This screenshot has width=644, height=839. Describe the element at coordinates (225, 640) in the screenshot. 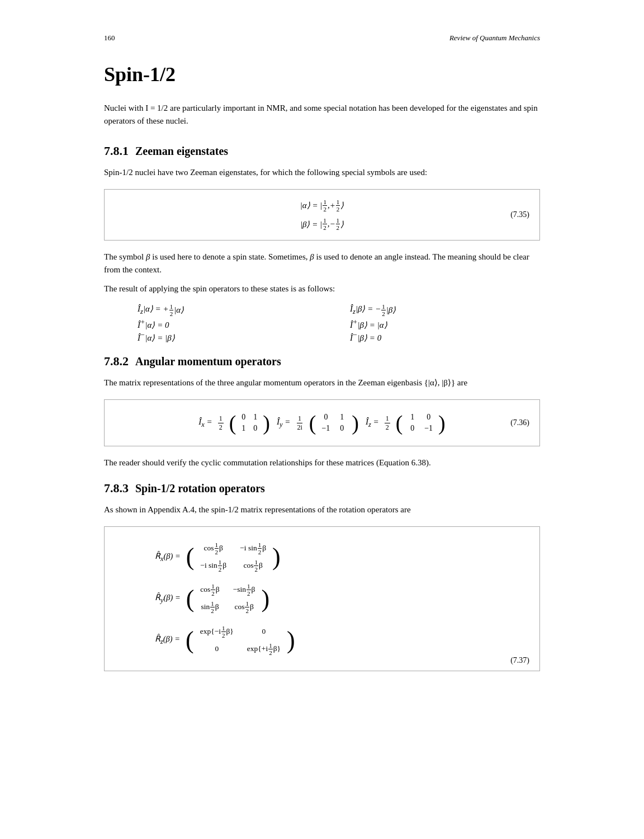

I see `rotation-rz: R̂z(β) = ( exp{−i12β} 0 0 exp{+i12β} )` at that location.